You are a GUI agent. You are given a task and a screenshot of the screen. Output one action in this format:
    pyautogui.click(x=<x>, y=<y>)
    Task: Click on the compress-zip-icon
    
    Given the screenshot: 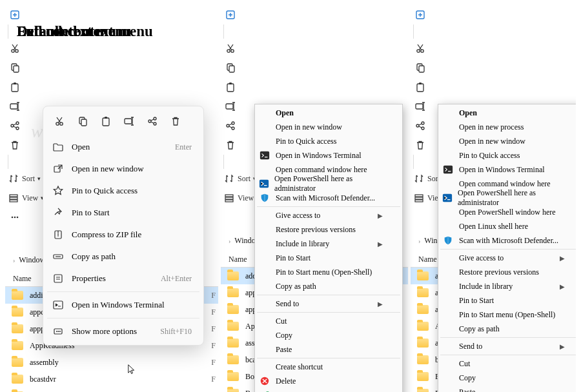 What is the action you would take?
    pyautogui.click(x=58, y=235)
    